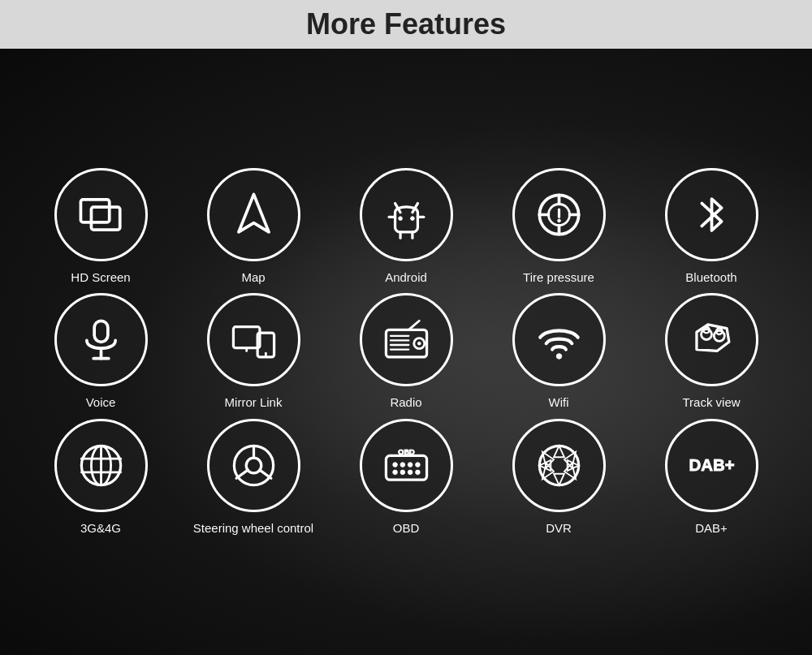  I want to click on feature-label-obd: OBD, so click(406, 528).